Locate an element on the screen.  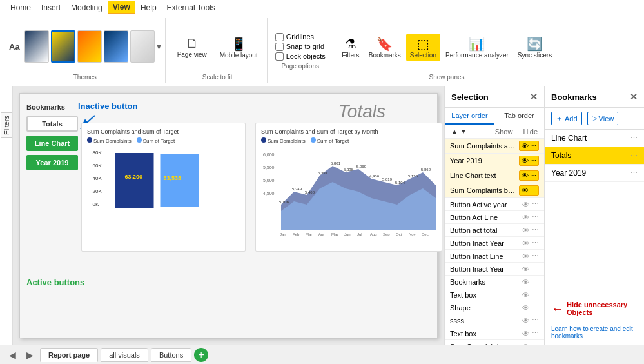
svg-text: 80K is located at coordinates (98, 152).